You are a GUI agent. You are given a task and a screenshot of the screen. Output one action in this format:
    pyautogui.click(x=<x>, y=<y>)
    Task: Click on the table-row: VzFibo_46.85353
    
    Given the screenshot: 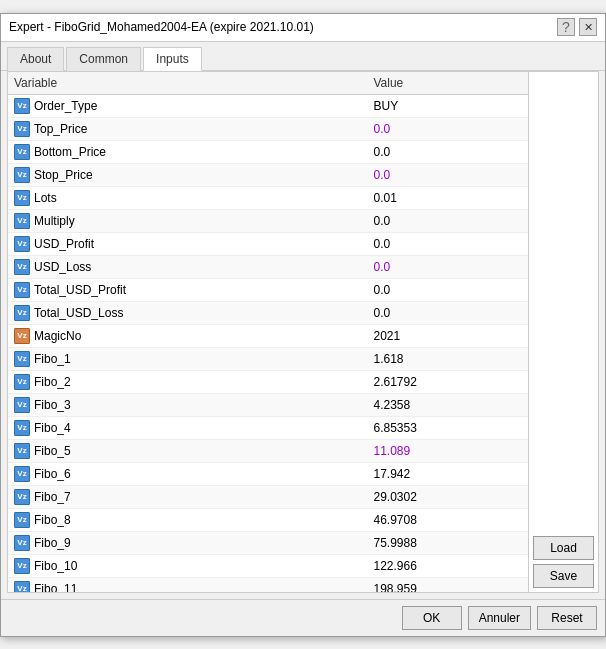 What is the action you would take?
    pyautogui.click(x=268, y=428)
    